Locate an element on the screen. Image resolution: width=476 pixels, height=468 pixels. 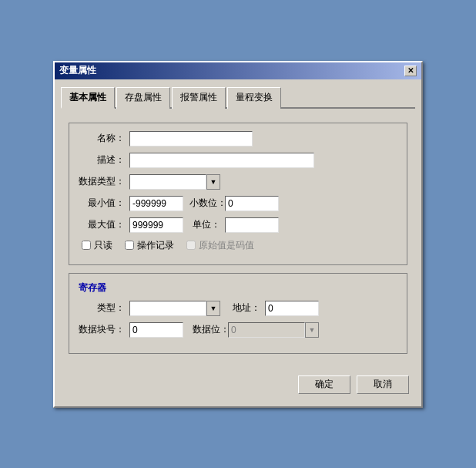
decimal-label: 小数位： is located at coordinates (205, 204).